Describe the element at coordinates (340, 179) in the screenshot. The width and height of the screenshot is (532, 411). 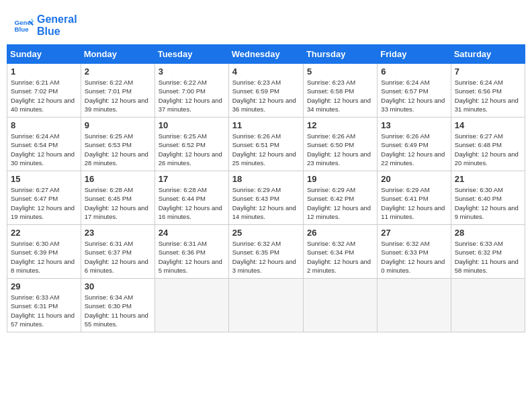
I see `day-number: 19` at that location.